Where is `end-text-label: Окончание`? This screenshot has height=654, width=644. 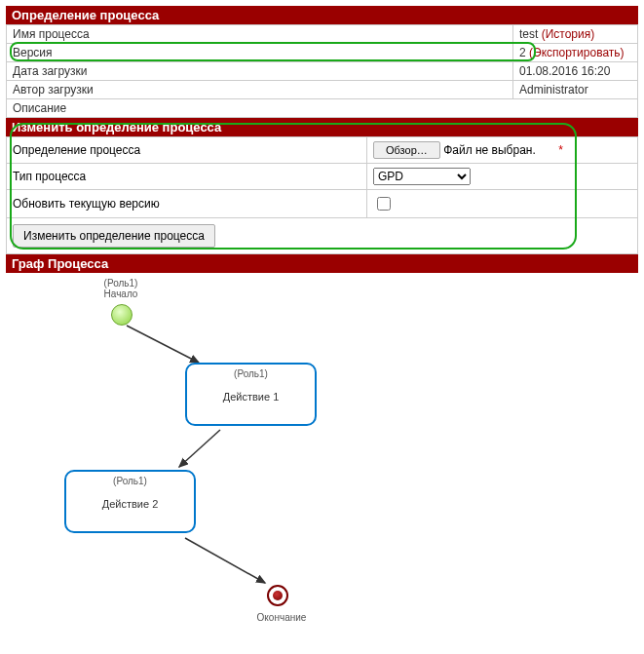 end-text-label: Окончание is located at coordinates (282, 618).